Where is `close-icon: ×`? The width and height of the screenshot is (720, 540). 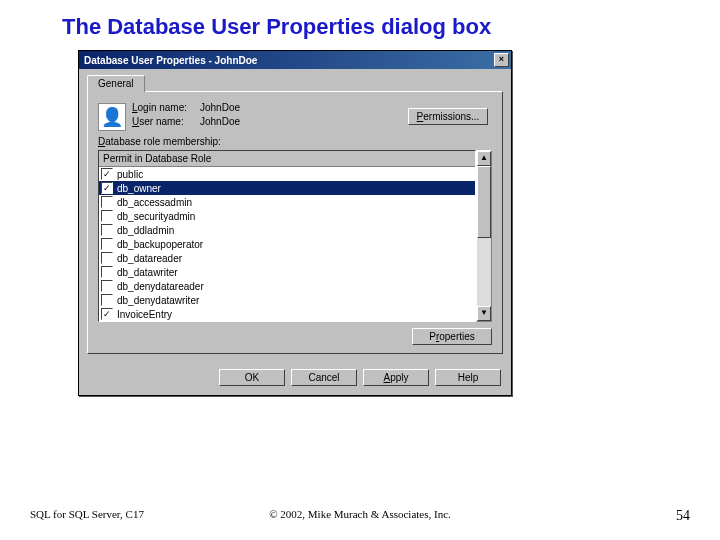 close-icon: × is located at coordinates (502, 60).